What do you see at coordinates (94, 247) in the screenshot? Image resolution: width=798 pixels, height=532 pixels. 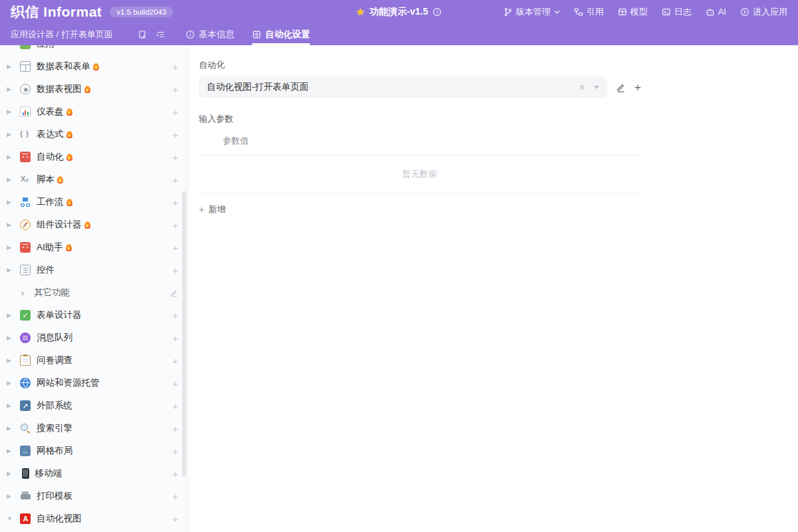 I see `sidebar-item-ai-assistant: ▶AI助手+` at bounding box center [94, 247].